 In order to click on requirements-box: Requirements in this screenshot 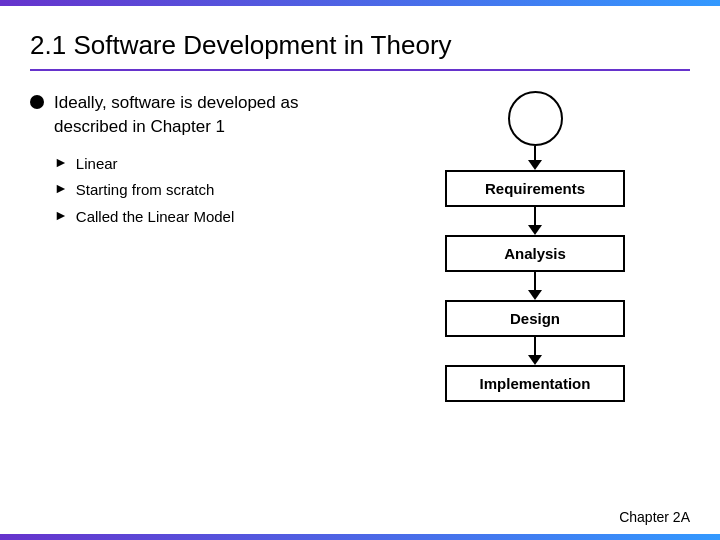, I will do `click(535, 188)`.